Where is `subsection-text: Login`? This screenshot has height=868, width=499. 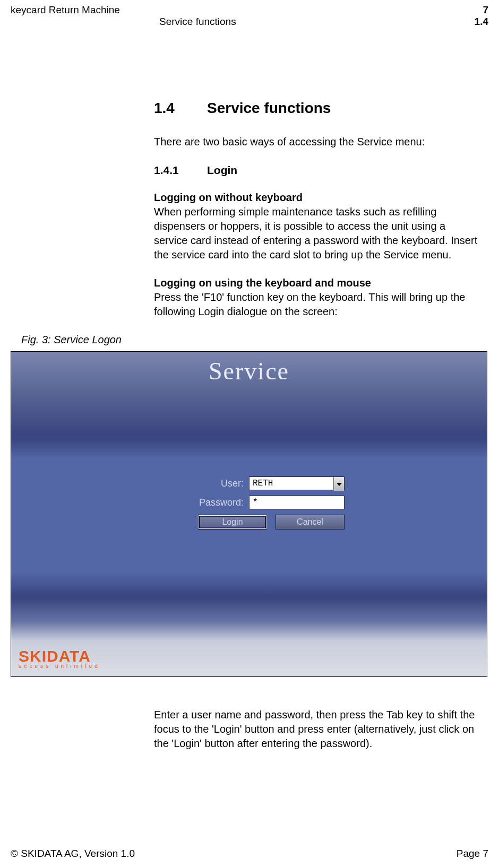
subsection-text: Login is located at coordinates (222, 170).